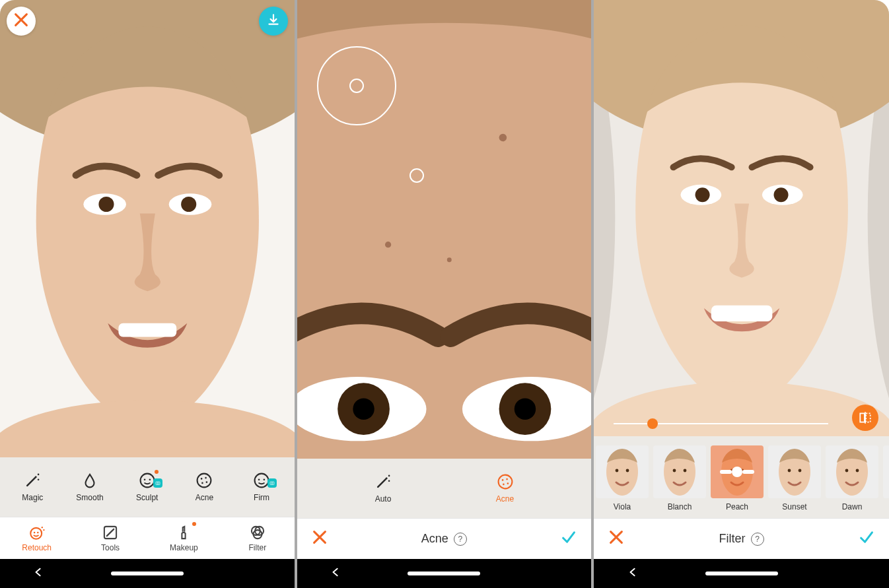 The width and height of the screenshot is (889, 588). What do you see at coordinates (147, 538) in the screenshot?
I see `bottom-nav: Retouch Tools Makeup Filter` at bounding box center [147, 538].